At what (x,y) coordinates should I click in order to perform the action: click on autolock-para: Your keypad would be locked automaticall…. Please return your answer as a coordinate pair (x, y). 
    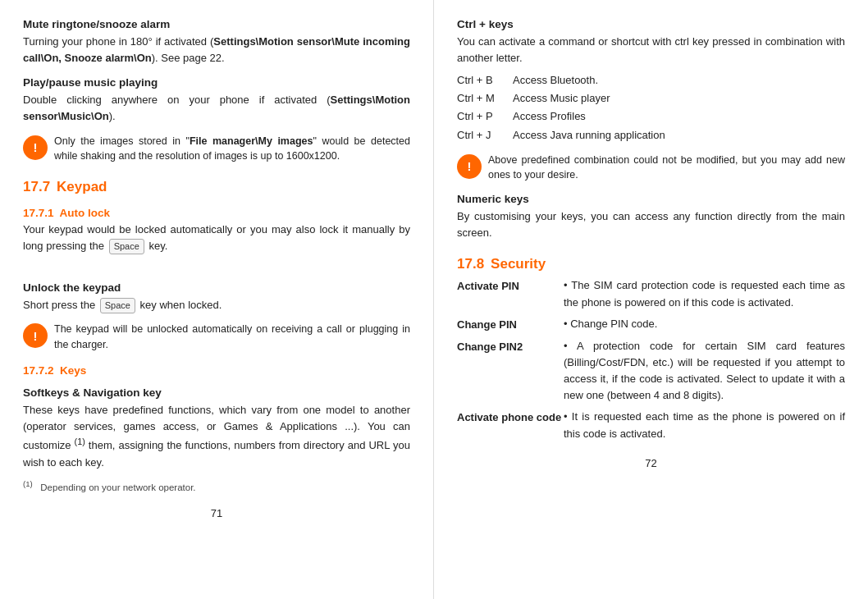
    Looking at the image, I should click on (217, 238).